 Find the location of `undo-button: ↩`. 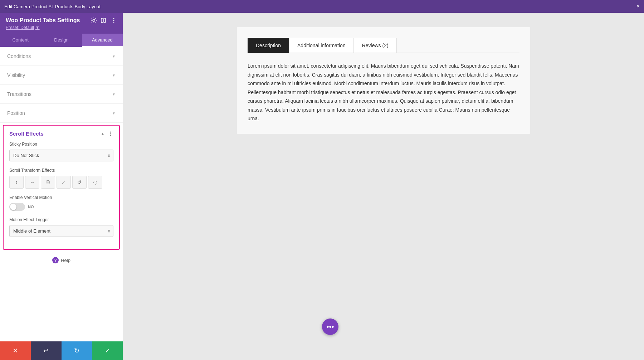

undo-button: ↩ is located at coordinates (46, 351).